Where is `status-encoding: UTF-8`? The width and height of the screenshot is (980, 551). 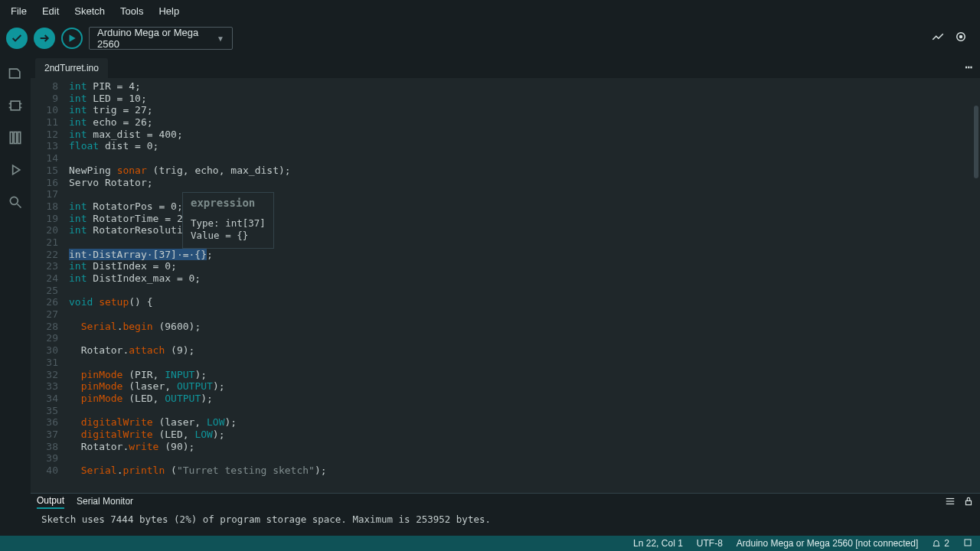 status-encoding: UTF-8 is located at coordinates (710, 543).